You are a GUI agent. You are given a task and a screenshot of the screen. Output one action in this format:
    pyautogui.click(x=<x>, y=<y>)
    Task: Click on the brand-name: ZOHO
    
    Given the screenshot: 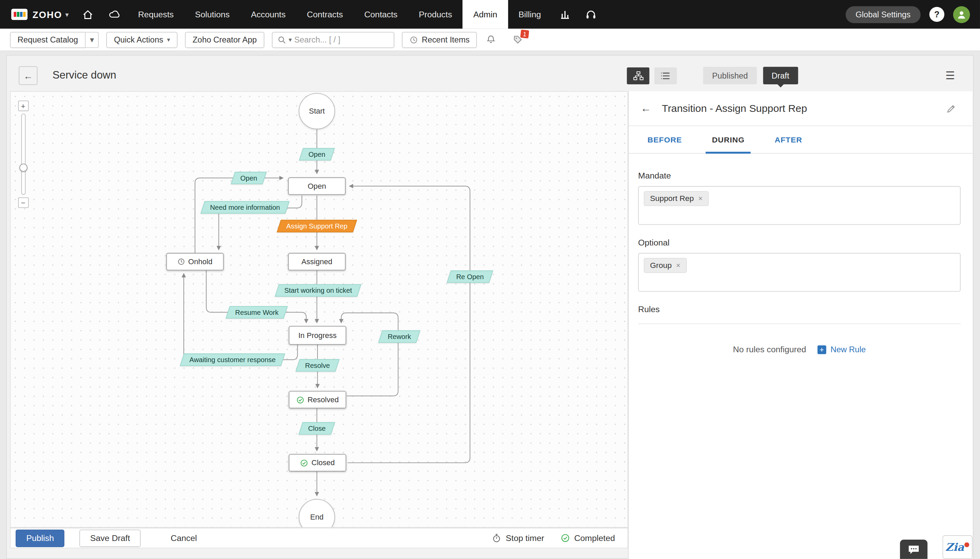 What is the action you would take?
    pyautogui.click(x=48, y=15)
    